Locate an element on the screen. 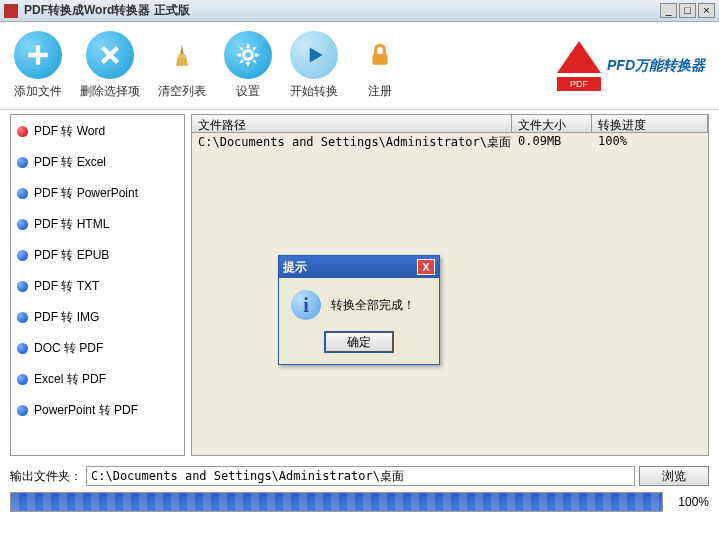 The height and width of the screenshot is (533, 719). progress-bar is located at coordinates (336, 502).